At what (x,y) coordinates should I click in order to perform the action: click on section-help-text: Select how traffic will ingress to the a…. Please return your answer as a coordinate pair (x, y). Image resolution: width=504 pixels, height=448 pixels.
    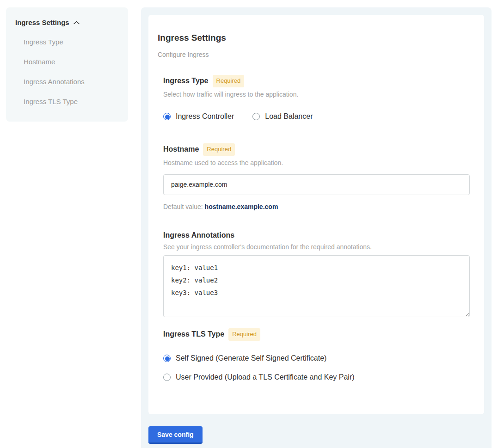
    Looking at the image, I should click on (316, 94).